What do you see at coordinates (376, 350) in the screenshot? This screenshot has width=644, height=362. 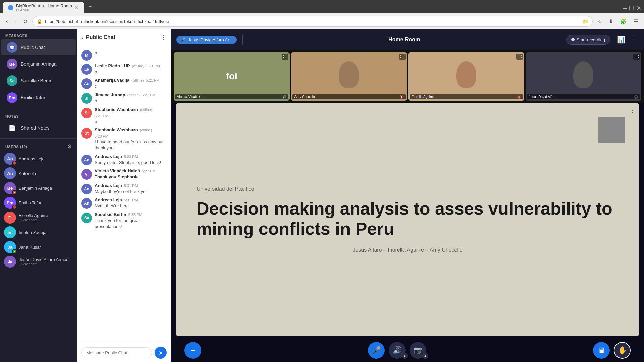 I see `mic-button: 🎤` at bounding box center [376, 350].